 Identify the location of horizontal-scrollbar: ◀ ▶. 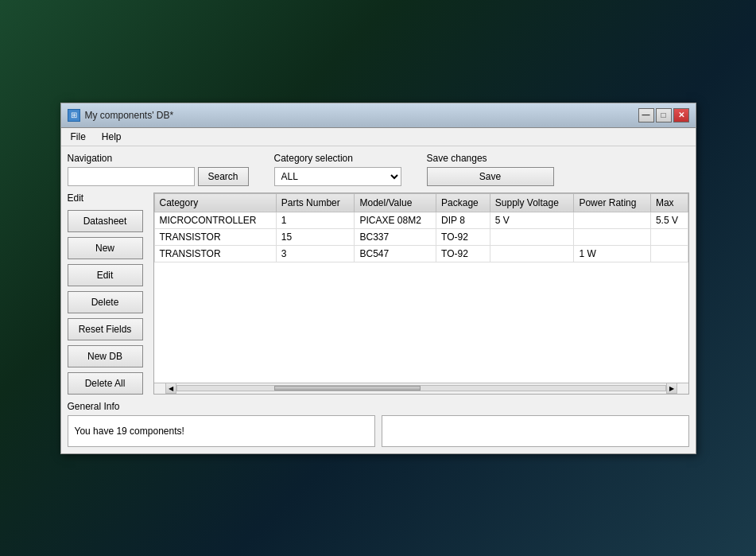
(421, 388).